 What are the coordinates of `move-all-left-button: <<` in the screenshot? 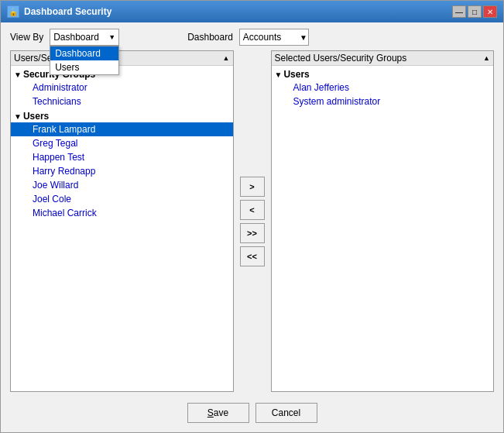 It's located at (252, 256).